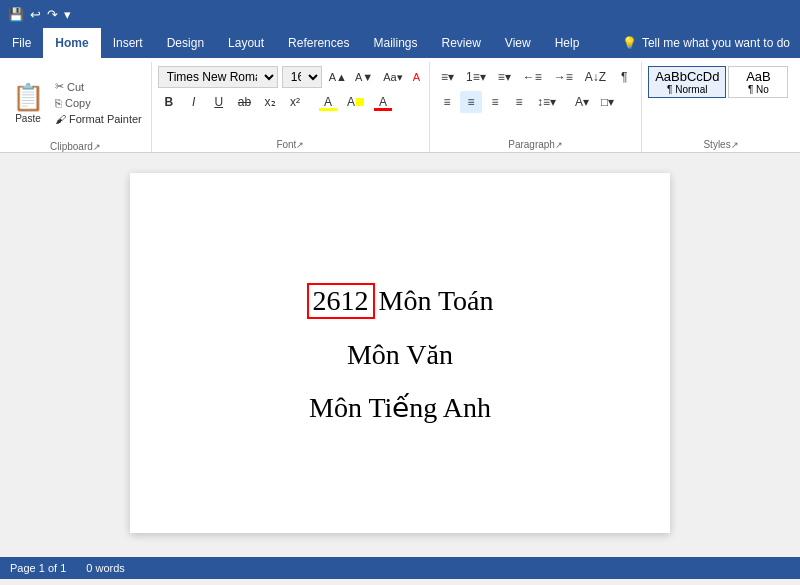 This screenshot has width=800, height=585. Describe the element at coordinates (106, 568) in the screenshot. I see `word-count: 0 words` at that location.